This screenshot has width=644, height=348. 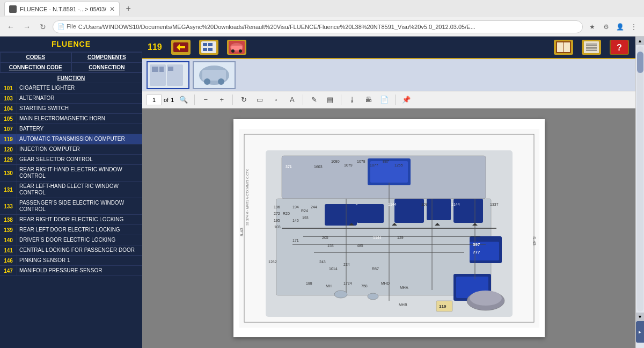 What do you see at coordinates (71, 220) in the screenshot?
I see `sidebar-item-138: 138 REAR RIGHT DOOR ELECTRIC LOCKING` at bounding box center [71, 220].